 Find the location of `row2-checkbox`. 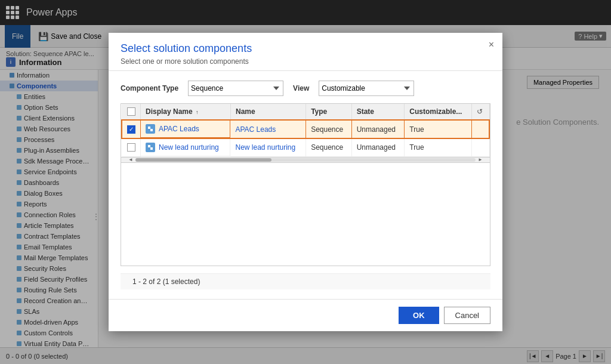

row2-checkbox is located at coordinates (131, 147).